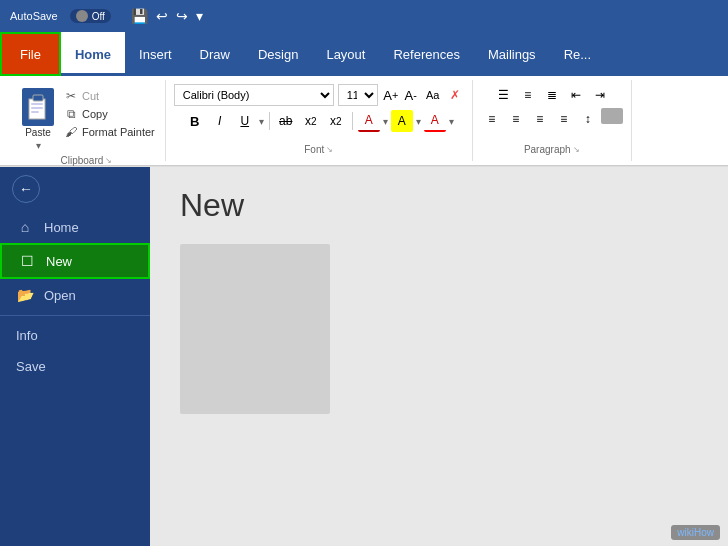 Image resolution: width=728 pixels, height=546 pixels. I want to click on subscript-button: x2, so click(311, 121).